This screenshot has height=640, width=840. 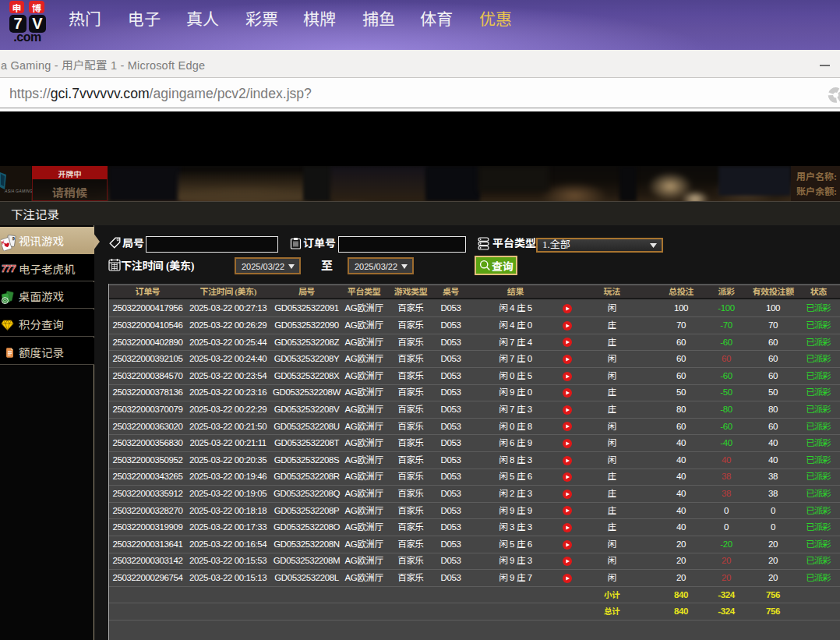 What do you see at coordinates (14, 269) in the screenshot?
I see `svg-text: 7` at bounding box center [14, 269].